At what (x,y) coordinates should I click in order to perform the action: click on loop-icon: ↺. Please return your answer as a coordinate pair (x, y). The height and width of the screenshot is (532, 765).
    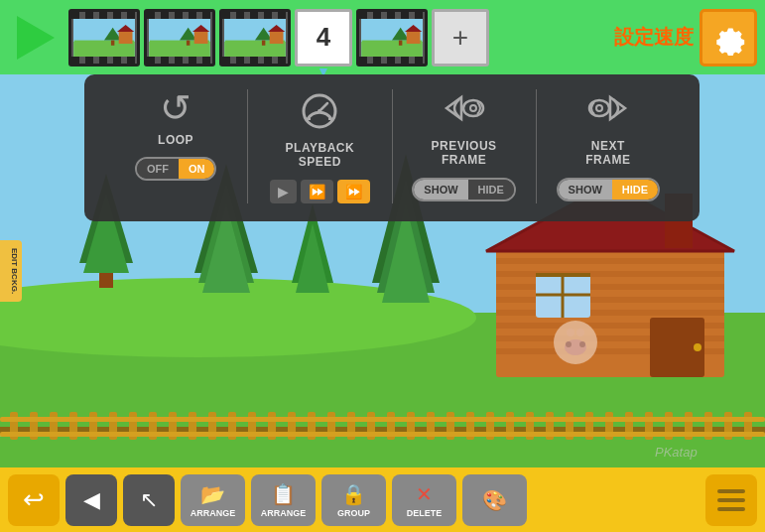
    Looking at the image, I should click on (176, 108).